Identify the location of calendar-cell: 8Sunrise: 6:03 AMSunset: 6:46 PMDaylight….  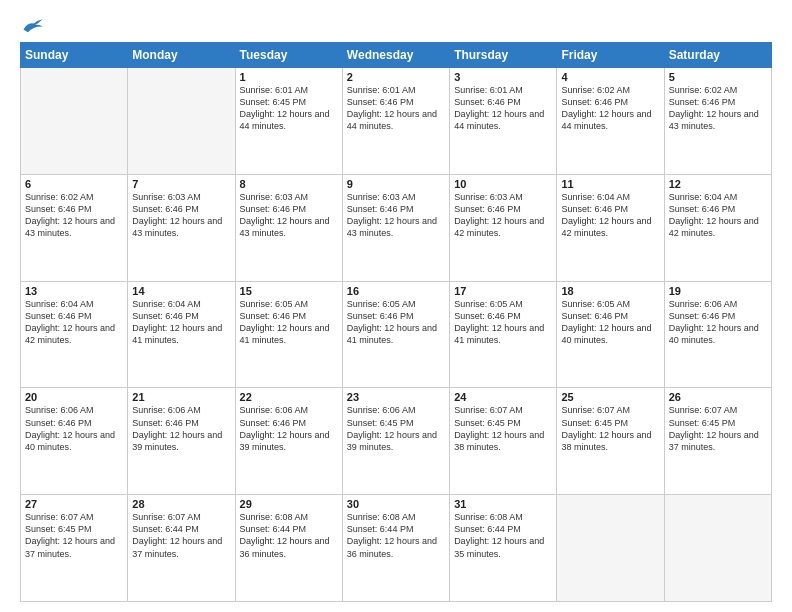
(288, 228).